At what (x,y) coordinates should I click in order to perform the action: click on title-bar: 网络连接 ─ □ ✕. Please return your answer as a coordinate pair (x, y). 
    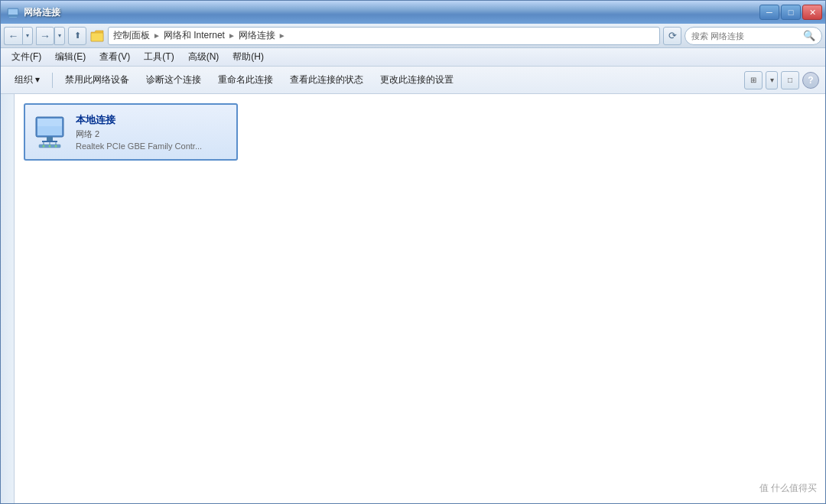
    Looking at the image, I should click on (413, 12).